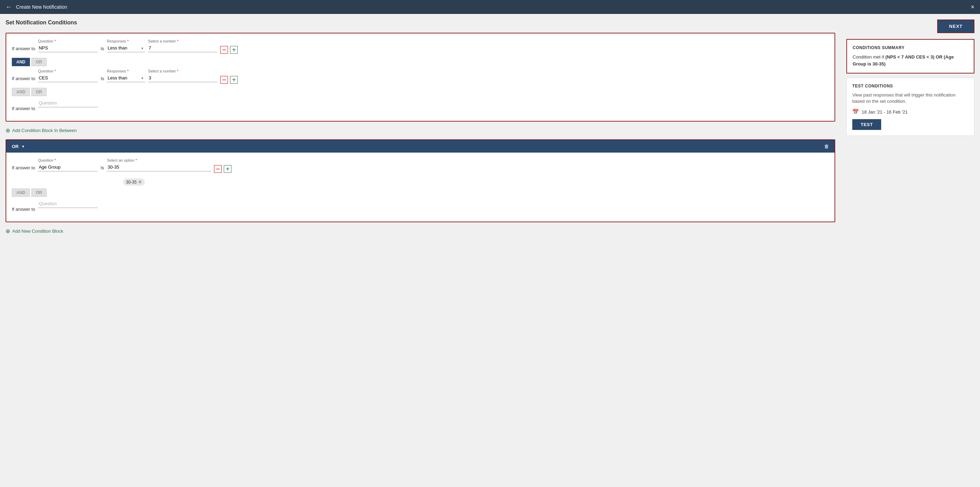 Image resolution: width=980 pixels, height=487 pixels. What do you see at coordinates (68, 164) in the screenshot?
I see `question-field-ag-1: Question *` at bounding box center [68, 164].